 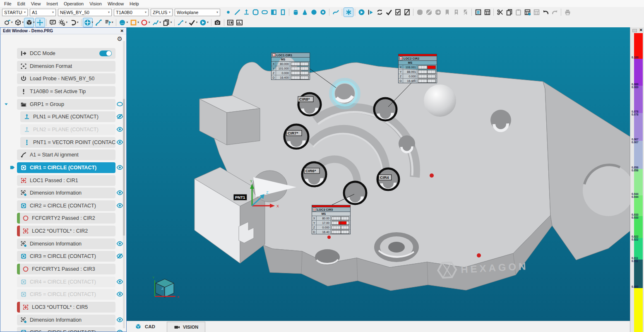 I want to click on report-list-icon, so click(x=478, y=12).